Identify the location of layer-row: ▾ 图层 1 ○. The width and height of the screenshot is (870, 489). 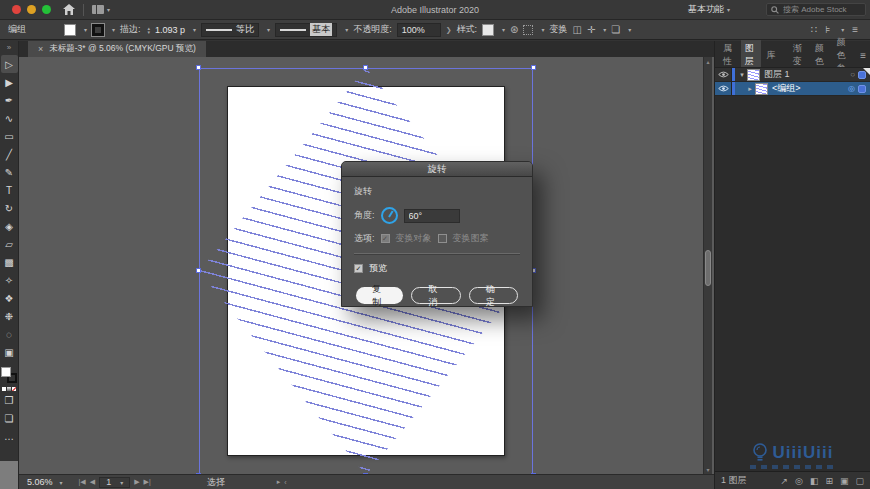
(792, 75).